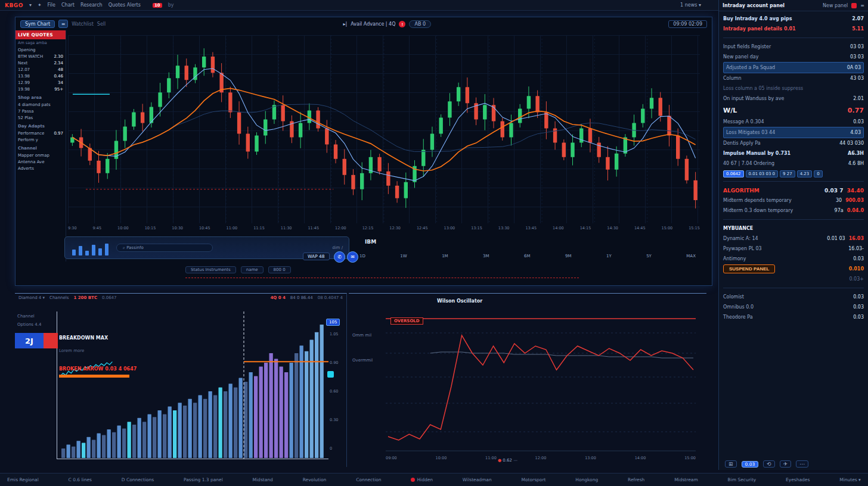 This screenshot has width=868, height=486. What do you see at coordinates (733, 174) in the screenshot?
I see `value-chip: 0.0642` at bounding box center [733, 174].